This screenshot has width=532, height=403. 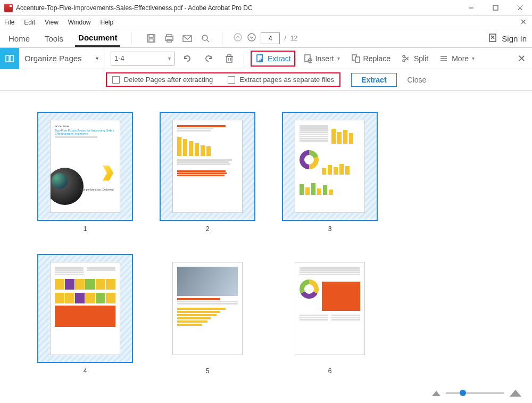 What do you see at coordinates (321, 59) in the screenshot?
I see `insert-button: Insert ▾` at bounding box center [321, 59].